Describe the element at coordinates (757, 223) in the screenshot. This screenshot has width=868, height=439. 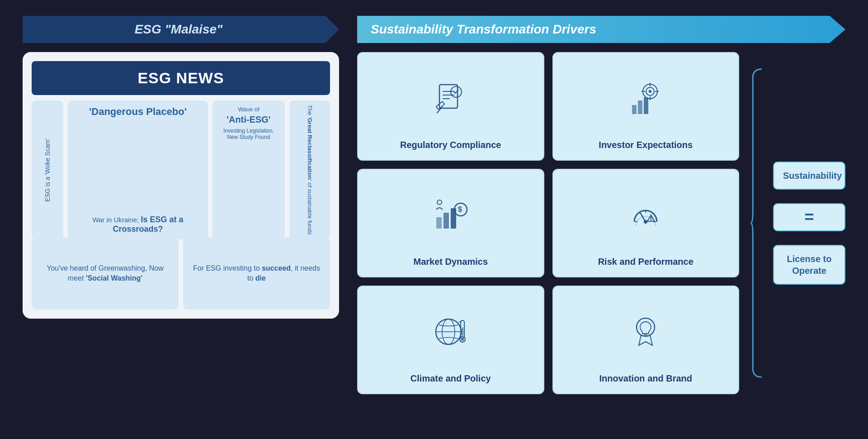
I see `brace-svg` at that location.